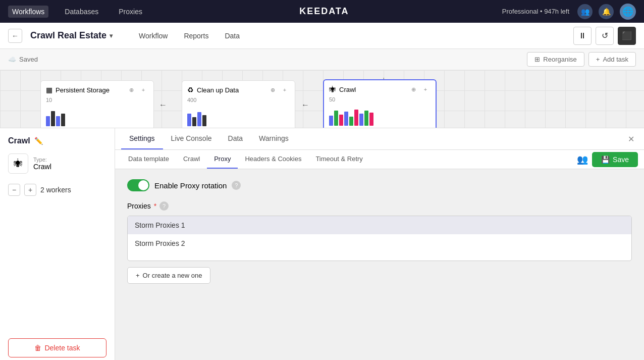  I want to click on proxies-list: Storm Proxies 1 Storm Proxies 2, so click(380, 238).